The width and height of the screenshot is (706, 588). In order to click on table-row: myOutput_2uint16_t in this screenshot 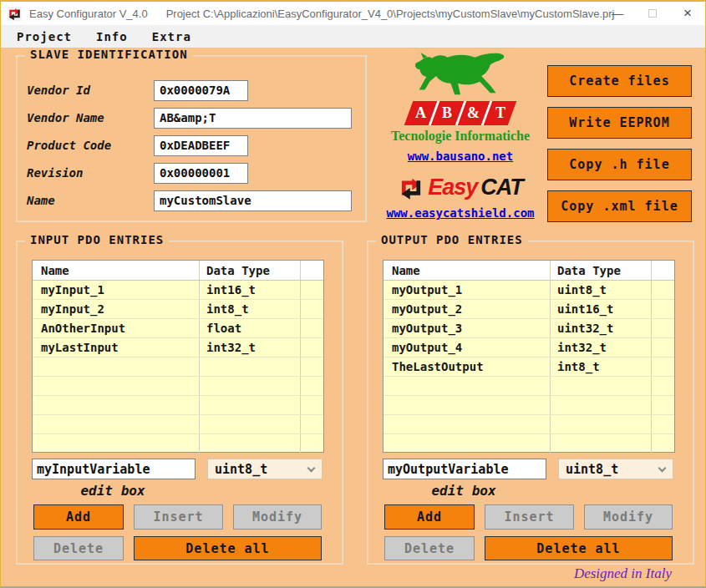, I will do `click(529, 309)`.